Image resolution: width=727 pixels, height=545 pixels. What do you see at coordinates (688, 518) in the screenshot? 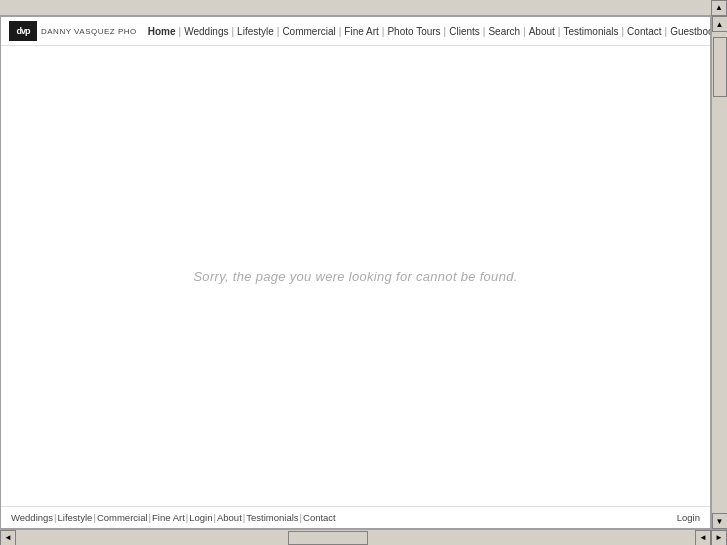
I see `footer-login-right: Login` at bounding box center [688, 518].